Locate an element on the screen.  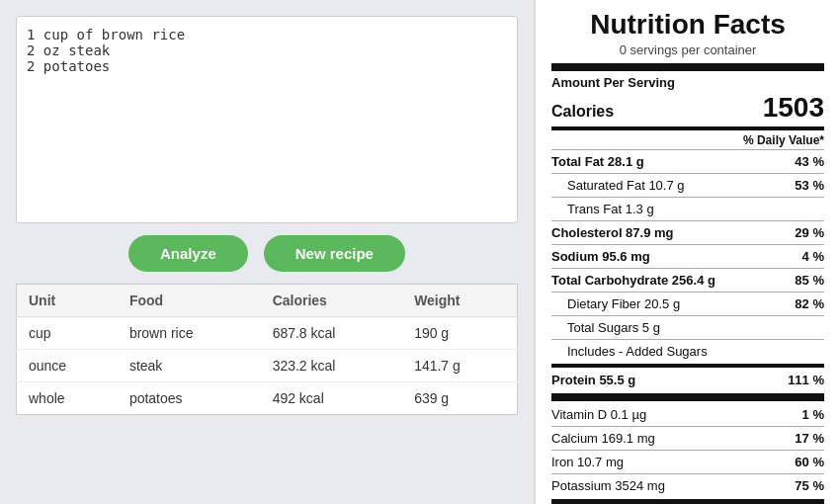
col-calories: Calories is located at coordinates (332, 300).